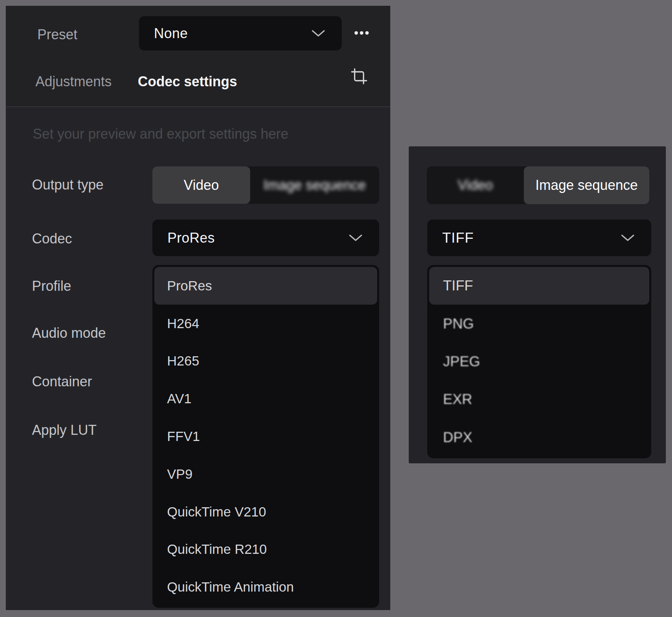 The image size is (672, 617). What do you see at coordinates (539, 324) in the screenshot?
I see `menu-item-png: PNG` at bounding box center [539, 324].